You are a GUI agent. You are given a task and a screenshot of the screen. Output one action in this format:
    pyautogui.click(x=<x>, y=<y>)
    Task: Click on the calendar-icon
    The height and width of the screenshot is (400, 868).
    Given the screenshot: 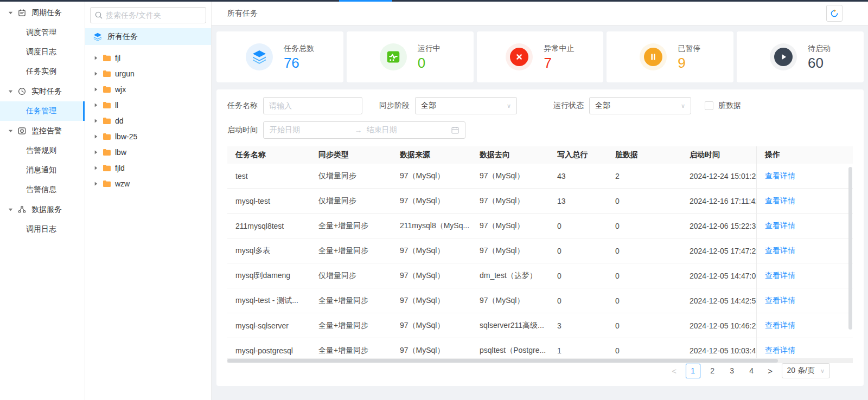 What is the action you would take?
    pyautogui.click(x=455, y=130)
    